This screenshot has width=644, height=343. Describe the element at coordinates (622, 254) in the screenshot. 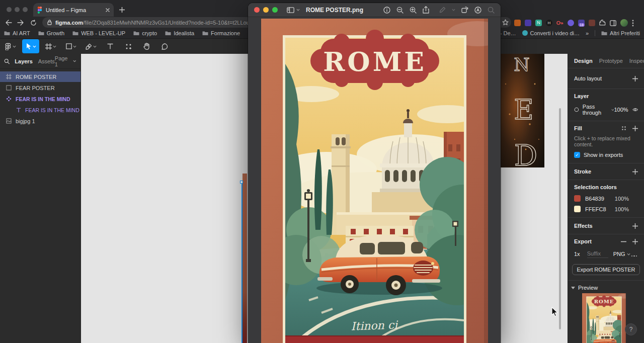

I see `export-format-select: PNG` at that location.